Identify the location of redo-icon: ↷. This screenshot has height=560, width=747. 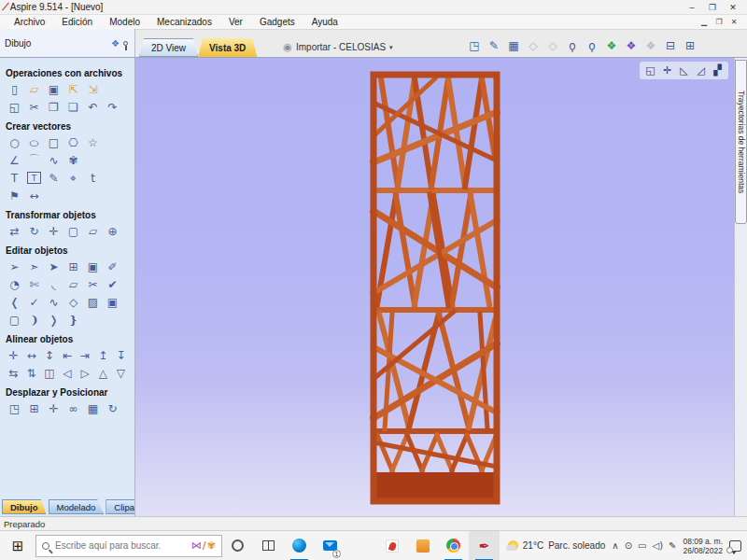
(112, 106).